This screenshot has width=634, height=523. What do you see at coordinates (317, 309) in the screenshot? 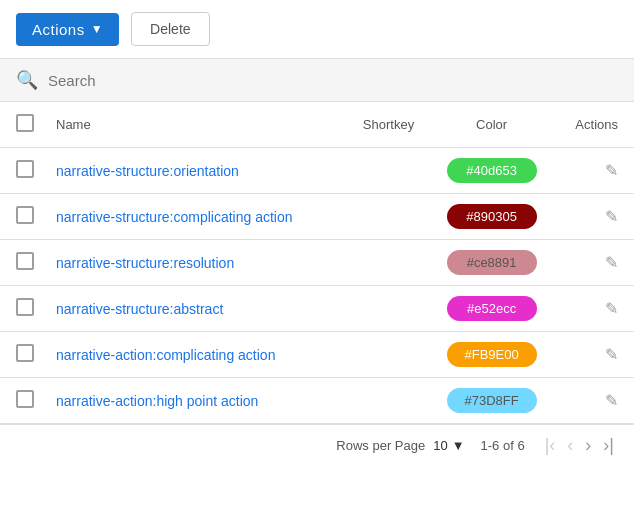
I see `table-row: narrative-structure:abstract #e52ecc ✎` at bounding box center [317, 309].